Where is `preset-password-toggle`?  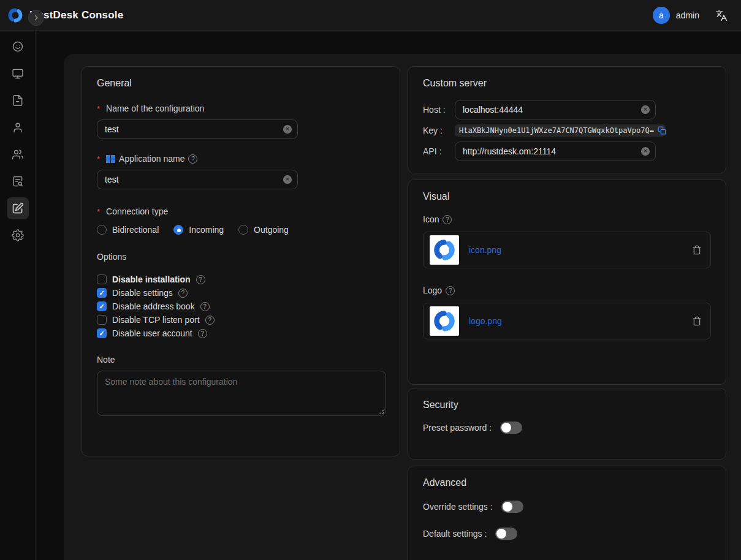
preset-password-toggle is located at coordinates (511, 428).